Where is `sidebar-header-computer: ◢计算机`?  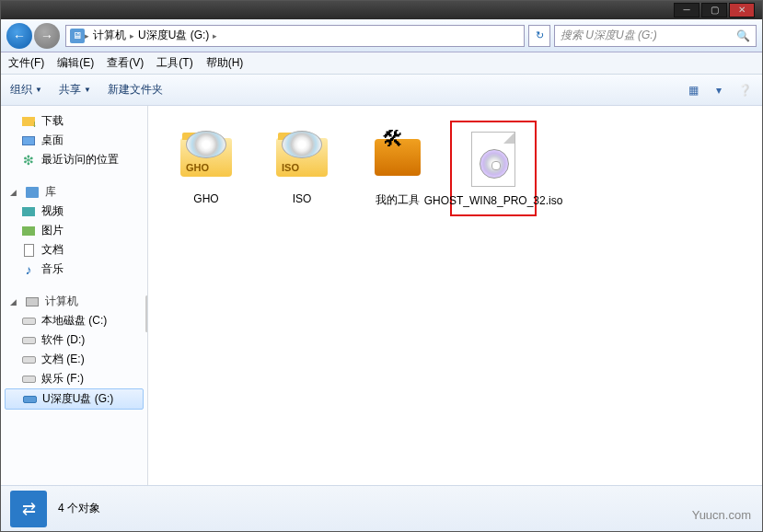
sidebar-header-computer: ◢计算机 is located at coordinates (74, 302).